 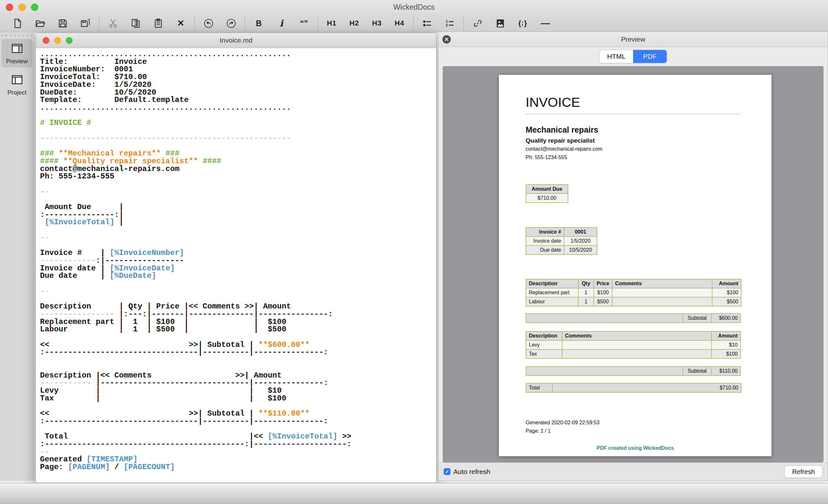 What do you see at coordinates (259, 23) in the screenshot?
I see `bold-icon: B` at bounding box center [259, 23].